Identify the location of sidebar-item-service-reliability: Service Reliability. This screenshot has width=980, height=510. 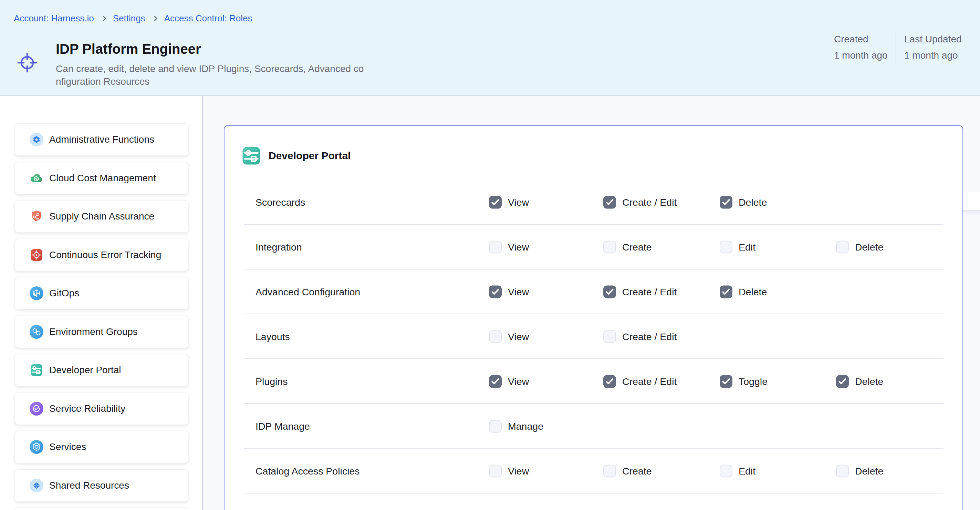
(102, 409).